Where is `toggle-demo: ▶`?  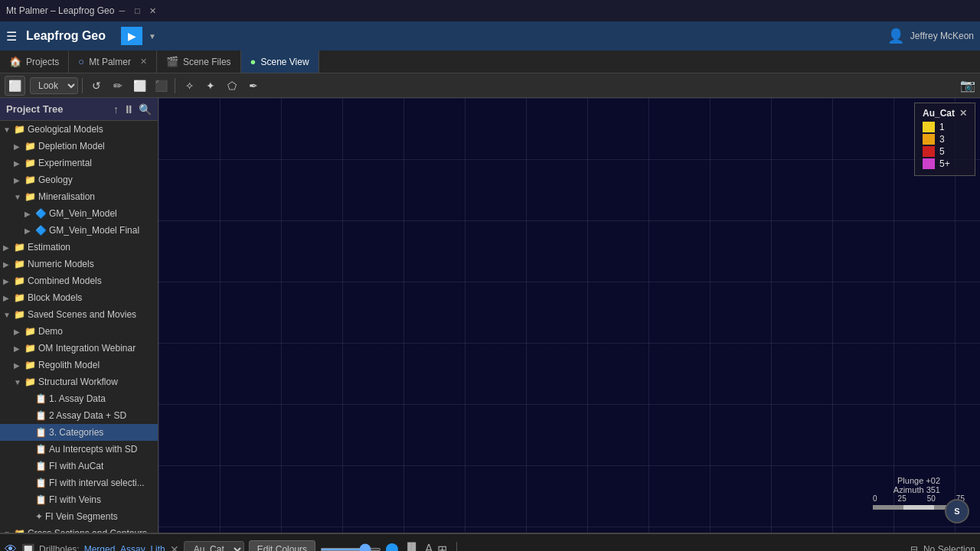 toggle-demo: ▶ is located at coordinates (19, 332).